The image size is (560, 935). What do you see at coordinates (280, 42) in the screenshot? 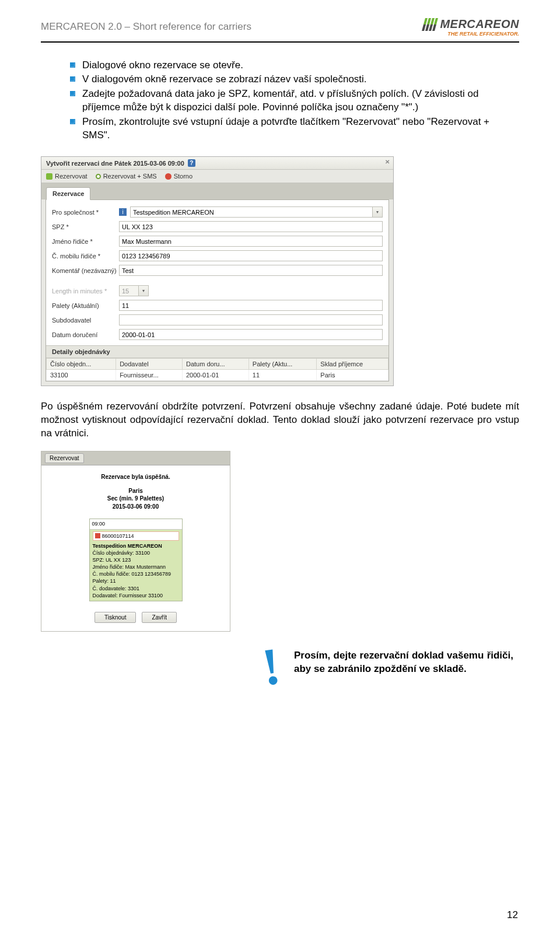
I see `header-divider` at bounding box center [280, 42].